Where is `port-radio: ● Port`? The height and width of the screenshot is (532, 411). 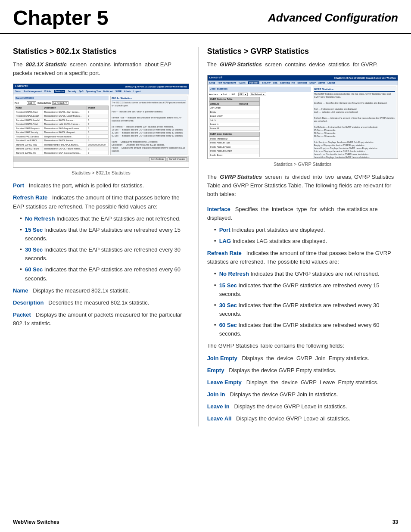
port-radio: ● Port is located at coordinates (224, 95).